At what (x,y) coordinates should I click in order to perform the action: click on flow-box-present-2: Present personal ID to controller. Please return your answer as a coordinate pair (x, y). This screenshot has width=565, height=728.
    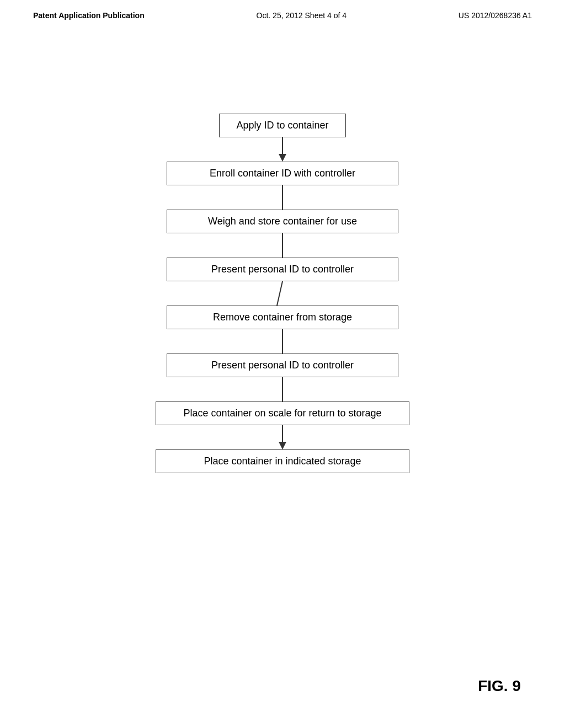
    Looking at the image, I should click on (282, 365).